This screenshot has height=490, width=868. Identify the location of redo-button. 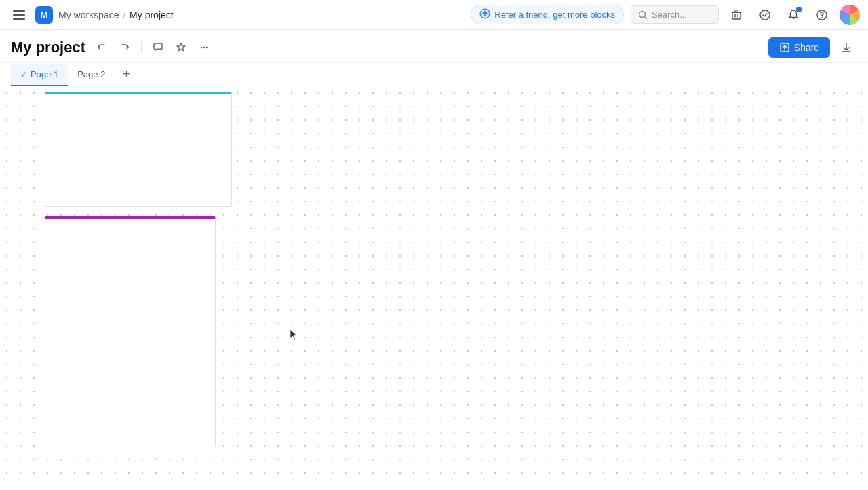
(125, 48).